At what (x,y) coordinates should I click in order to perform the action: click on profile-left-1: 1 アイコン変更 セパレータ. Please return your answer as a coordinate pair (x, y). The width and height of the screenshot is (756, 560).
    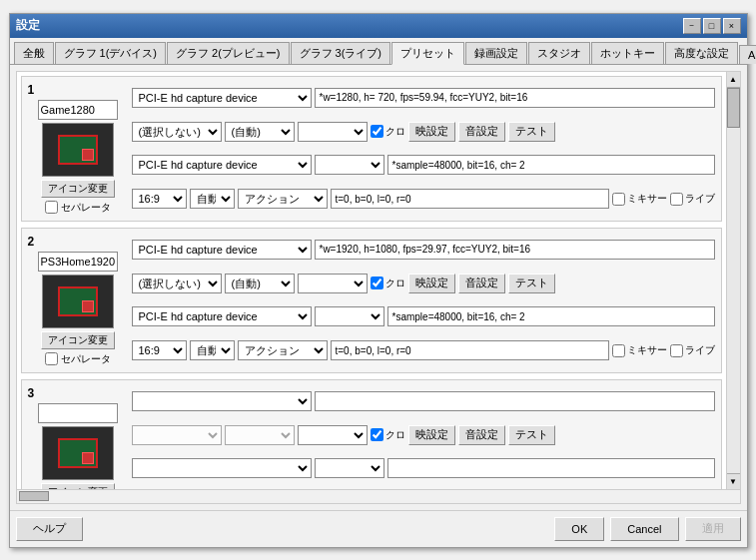
    Looking at the image, I should click on (78, 149).